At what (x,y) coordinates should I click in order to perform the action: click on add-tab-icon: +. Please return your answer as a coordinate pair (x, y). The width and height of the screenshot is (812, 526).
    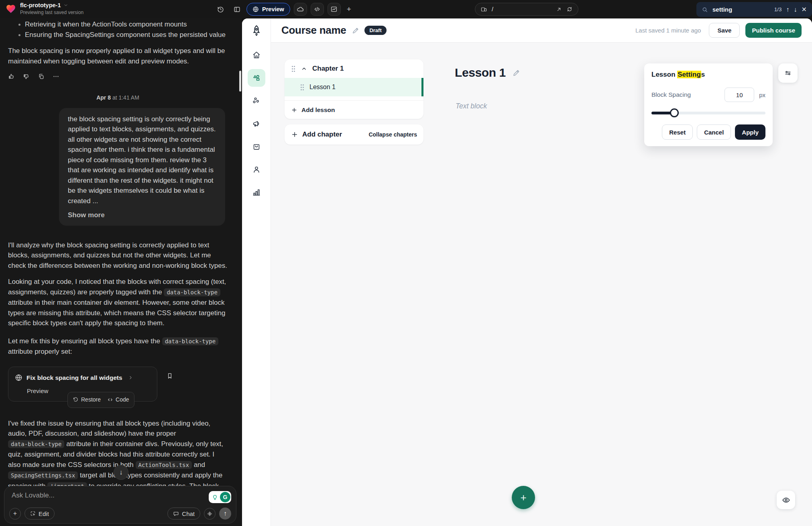
    Looking at the image, I should click on (349, 9).